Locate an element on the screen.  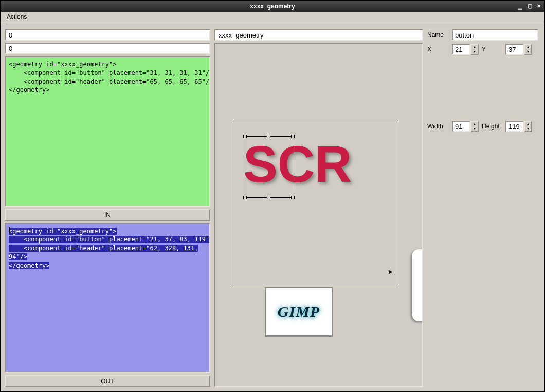
resize-handle-bl is located at coordinates (245, 197).